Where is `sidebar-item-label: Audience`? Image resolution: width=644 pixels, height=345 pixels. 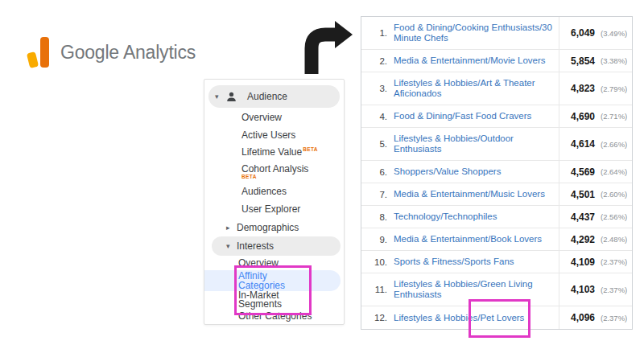
sidebar-item-label: Audience is located at coordinates (267, 97).